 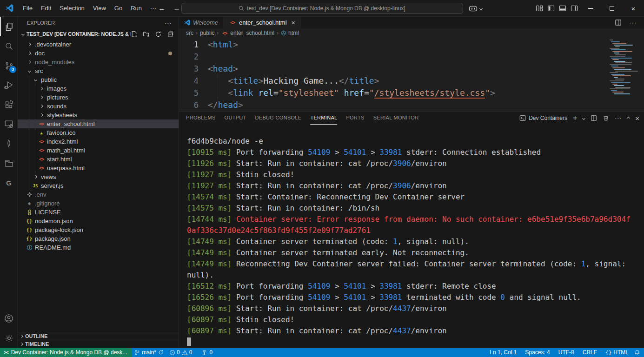 I want to click on tree-folder-pictures: pictures, so click(x=98, y=98).